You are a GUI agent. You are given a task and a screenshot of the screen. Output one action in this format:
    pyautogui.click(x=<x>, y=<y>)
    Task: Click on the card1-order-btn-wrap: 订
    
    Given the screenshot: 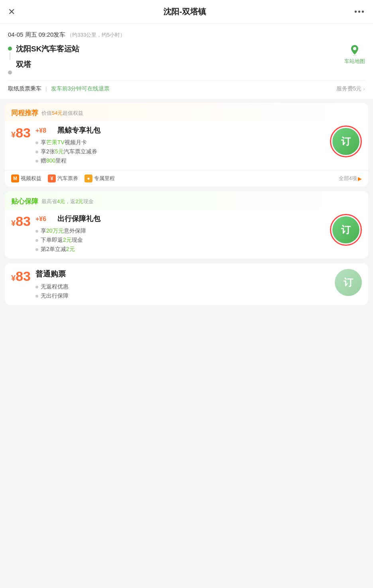 What is the action you would take?
    pyautogui.click(x=346, y=141)
    